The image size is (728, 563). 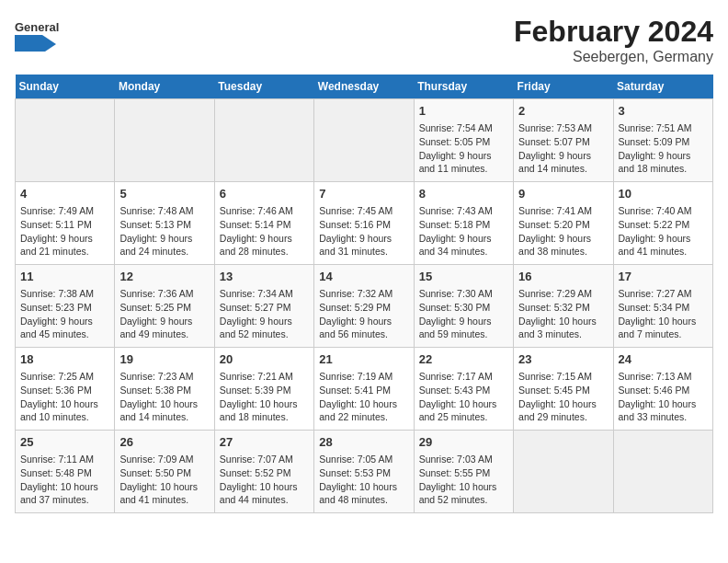 What do you see at coordinates (563, 232) in the screenshot?
I see `day-info: Sunrise: 7:41 AM Sunset: 5:20 PM Dayligh…` at bounding box center [563, 232].